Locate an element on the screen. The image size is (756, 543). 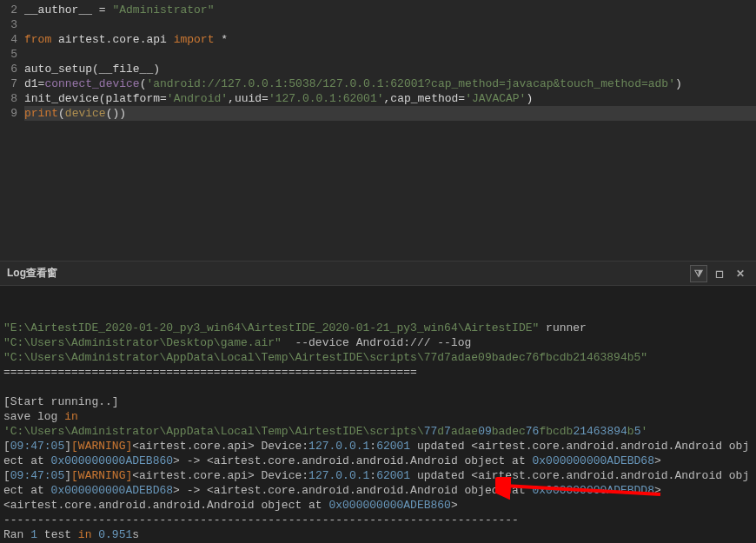
log-line: ----------------------------------------… is located at coordinates (378, 520).